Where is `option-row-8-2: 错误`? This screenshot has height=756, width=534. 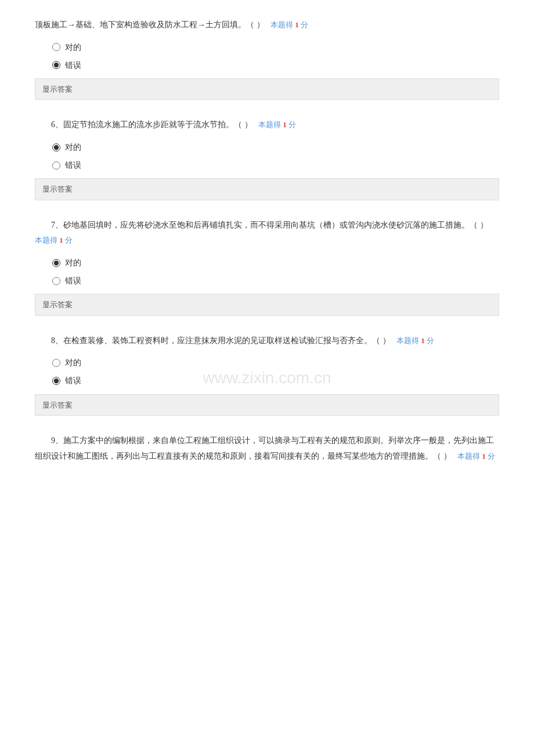
option-row-8-2: 错误 is located at coordinates (276, 381).